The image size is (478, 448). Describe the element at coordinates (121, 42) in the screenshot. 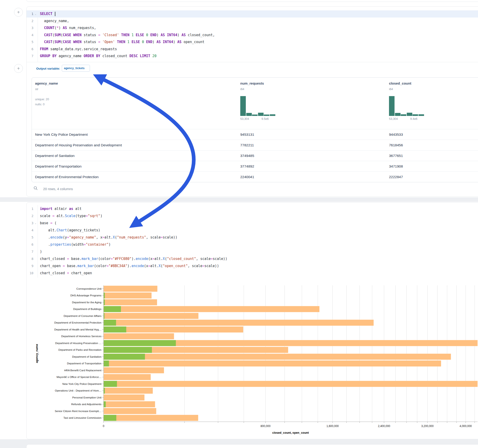

I see `code-text: CAST(SUM(CASE WHEN status = 'Open' THEN …` at that location.